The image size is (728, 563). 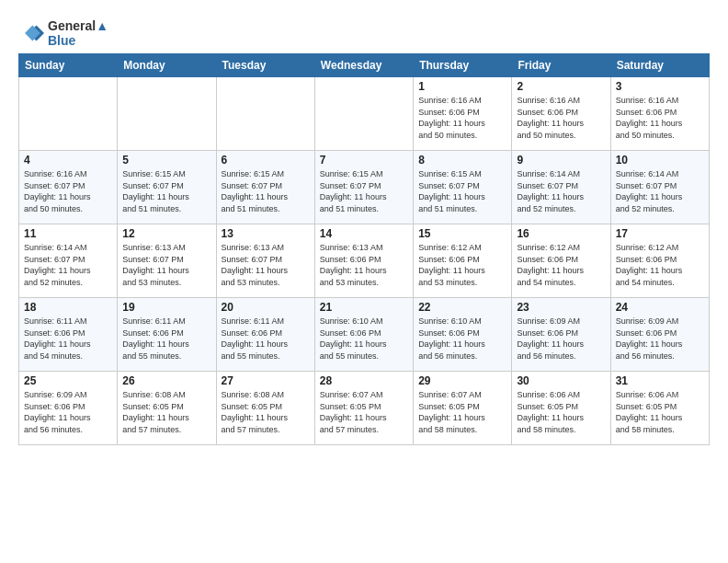 What do you see at coordinates (463, 188) in the screenshot?
I see `day-cell-8: 8Sunrise: 6:15 AM Sunset: 6:07 PM Daylig…` at bounding box center [463, 188].